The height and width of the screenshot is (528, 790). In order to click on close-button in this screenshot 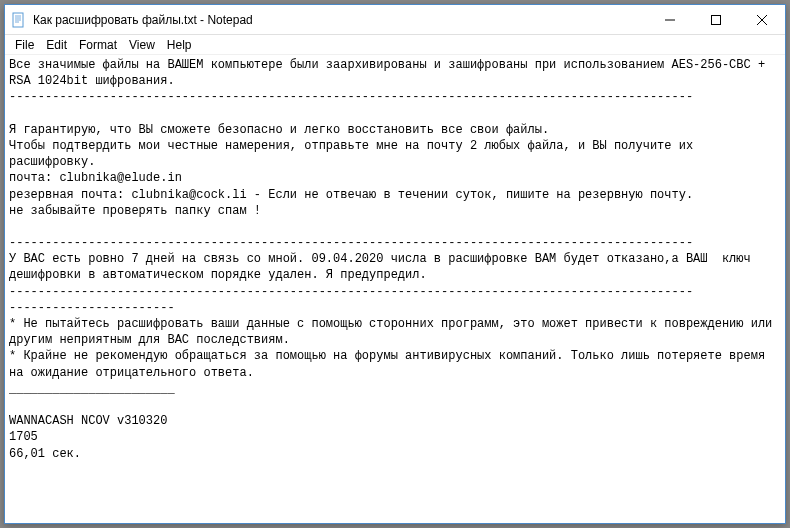, I will do `click(762, 20)`.